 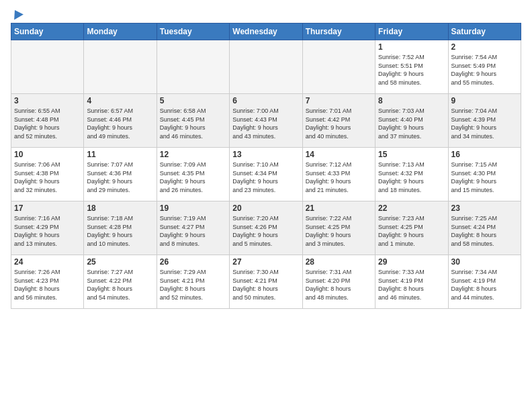 What do you see at coordinates (47, 285) in the screenshot?
I see `day-info: Sunrise: 7:26 AMSunset: 4:23 PMDaylight:…` at bounding box center [47, 285].